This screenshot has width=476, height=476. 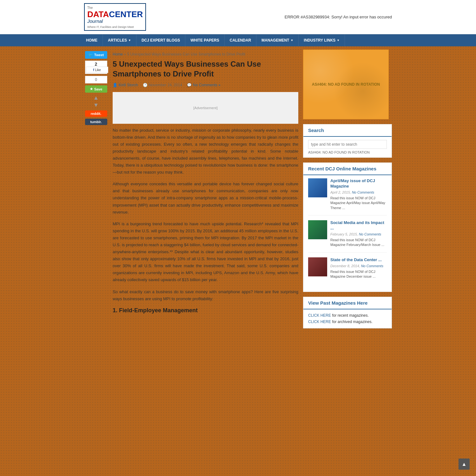 What do you see at coordinates (118, 54) in the screenshot?
I see `breadcrumb-home: Home` at bounding box center [118, 54].